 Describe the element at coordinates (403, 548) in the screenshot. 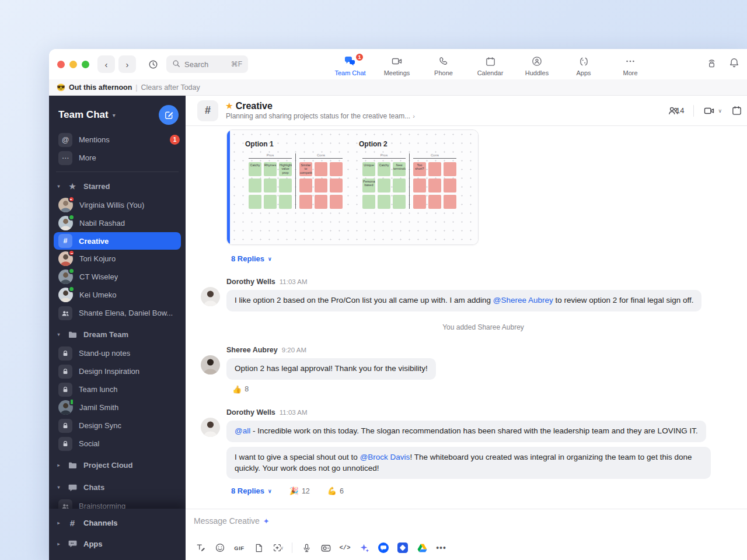

I see `whiteboard-app-icon` at that location.